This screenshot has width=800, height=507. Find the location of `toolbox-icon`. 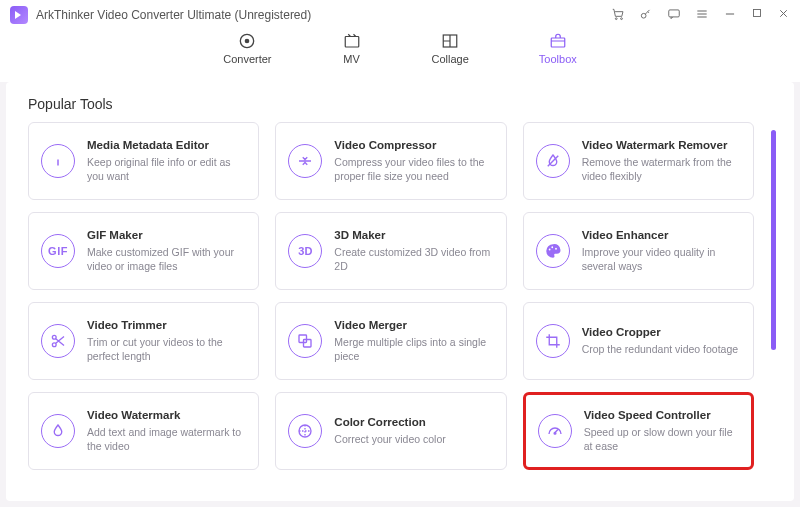

toolbox-icon is located at coordinates (558, 41).